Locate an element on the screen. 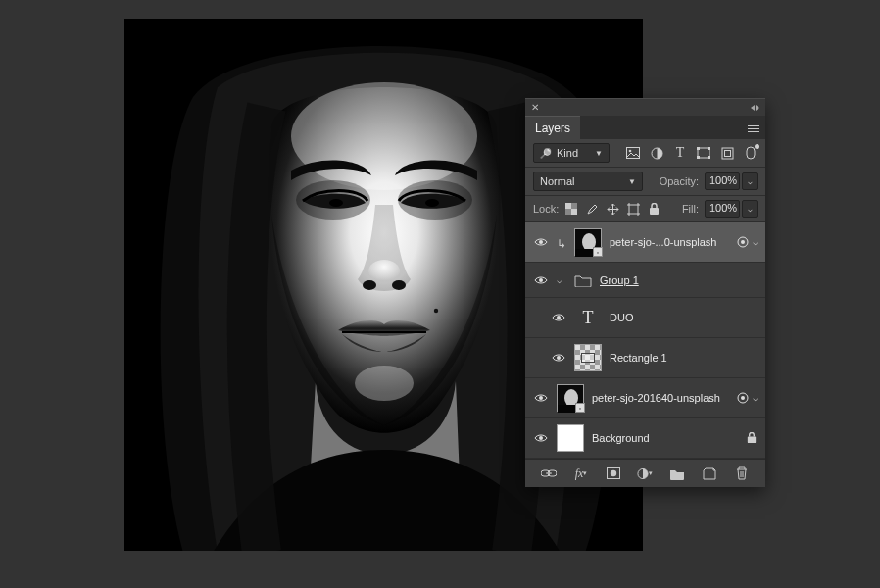 Image resolution: width=880 pixels, height=588 pixels. lock-label: Lock: is located at coordinates (546, 209).